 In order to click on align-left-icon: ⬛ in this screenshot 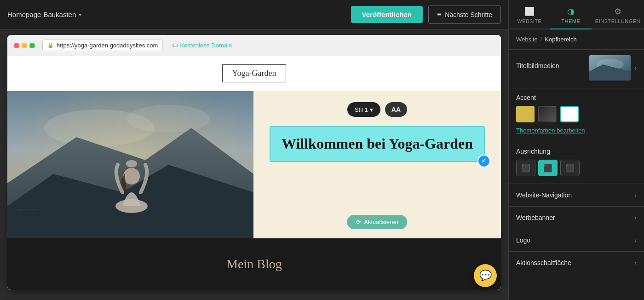, I will do `click(526, 168)`.